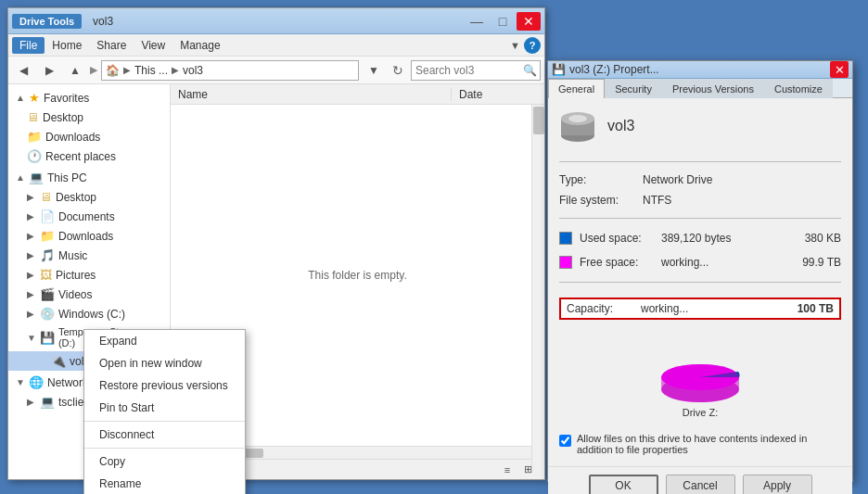 The height and width of the screenshot is (494, 868). I want to click on scroll-thumb, so click(539, 120).